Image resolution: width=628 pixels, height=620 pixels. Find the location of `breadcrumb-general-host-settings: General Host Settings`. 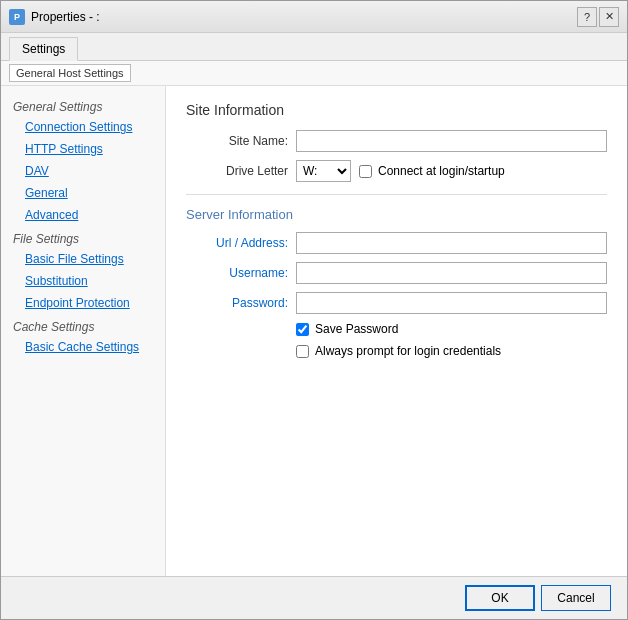

breadcrumb-general-host-settings: General Host Settings is located at coordinates (70, 73).